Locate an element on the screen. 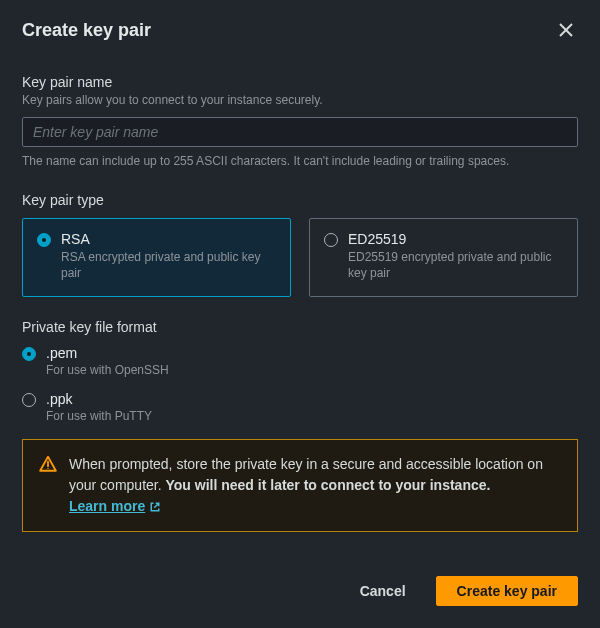 This screenshot has height=628, width=600. radio-desc: For use with PuTTY is located at coordinates (312, 416).